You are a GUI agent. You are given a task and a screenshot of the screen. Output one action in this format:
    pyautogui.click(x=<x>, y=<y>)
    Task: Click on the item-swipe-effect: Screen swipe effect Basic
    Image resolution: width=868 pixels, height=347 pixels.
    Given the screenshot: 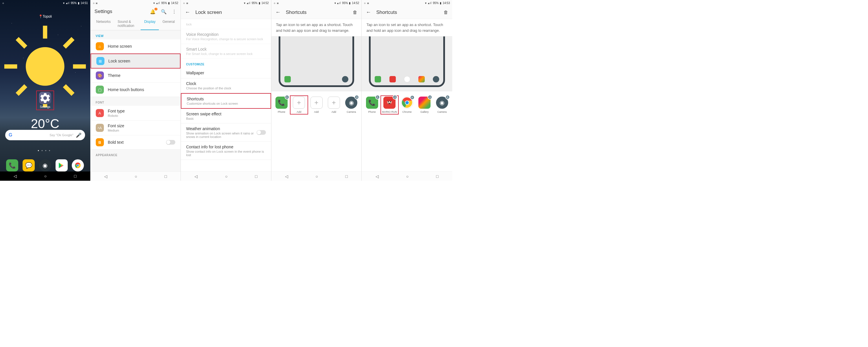 What is the action you would take?
    pyautogui.click(x=226, y=116)
    